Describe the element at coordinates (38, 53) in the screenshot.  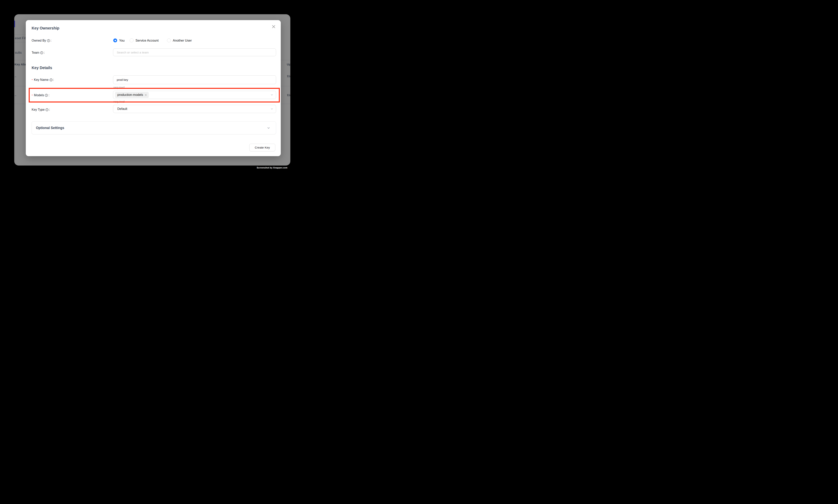
I see `team-label: Team :` at that location.